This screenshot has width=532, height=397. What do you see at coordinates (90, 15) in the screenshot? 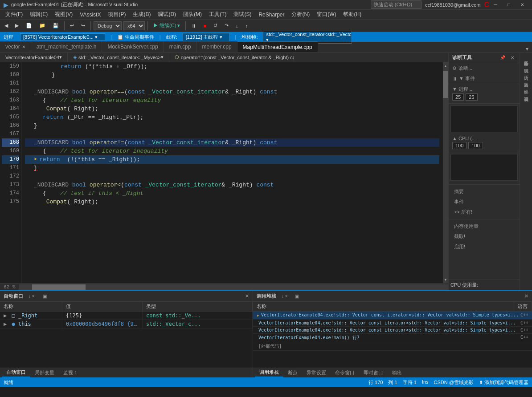
I see `menu-vassistx: VAssistX` at bounding box center [90, 15].